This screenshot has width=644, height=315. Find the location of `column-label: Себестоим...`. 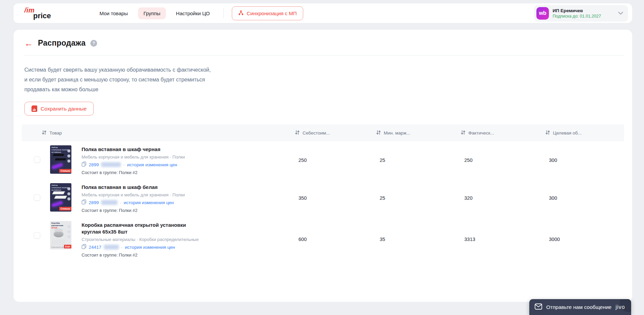

column-label: Себестоим... is located at coordinates (316, 133).